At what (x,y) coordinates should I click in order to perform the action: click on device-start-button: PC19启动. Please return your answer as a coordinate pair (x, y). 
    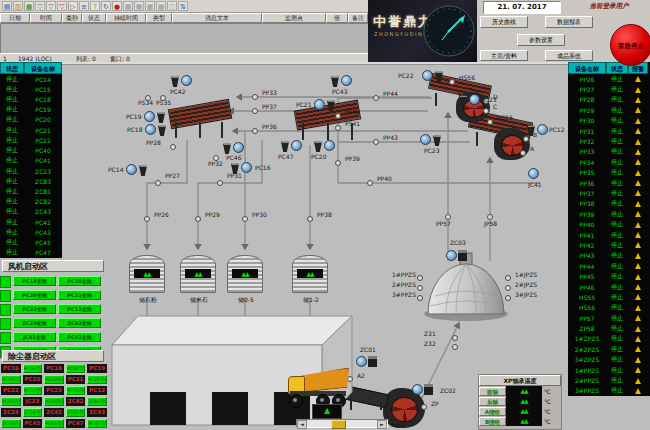
    Looking at the image, I should click on (11, 380).